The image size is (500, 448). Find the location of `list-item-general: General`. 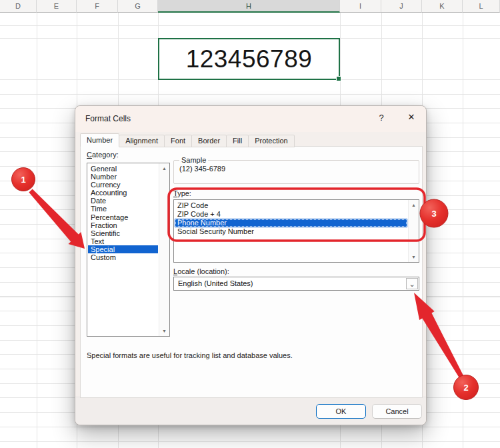

list-item-general: General is located at coordinates (123, 169).